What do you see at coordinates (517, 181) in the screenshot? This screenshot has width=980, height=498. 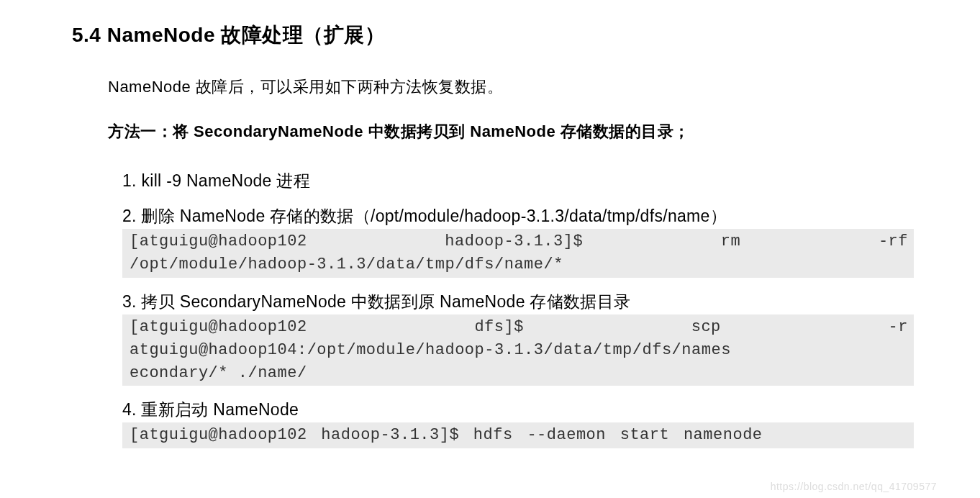 I see `step-1-title: 1. kill -9 NameNode 进程` at bounding box center [517, 181].